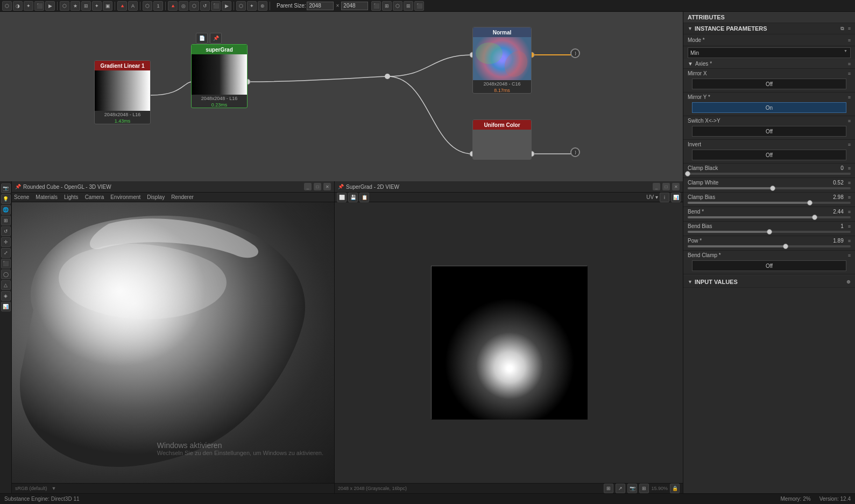  Describe the element at coordinates (690, 29) in the screenshot. I see `instance-params-collapse-icon: ▼` at that location.